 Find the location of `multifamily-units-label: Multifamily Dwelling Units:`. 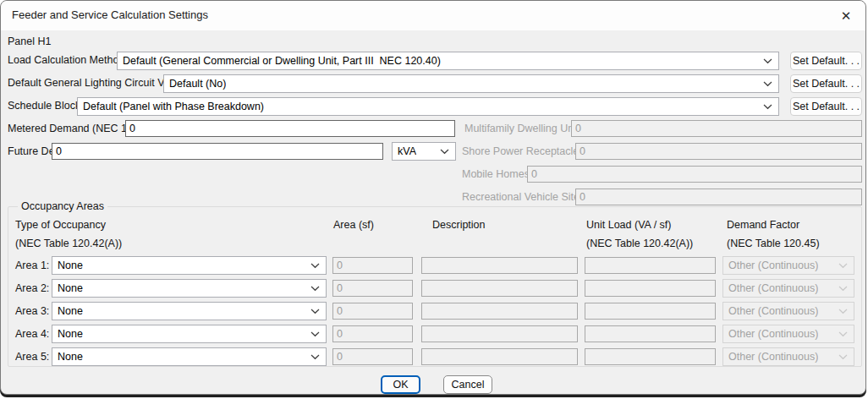

multifamily-units-label: Multifamily Dwelling Units: is located at coordinates (526, 128).